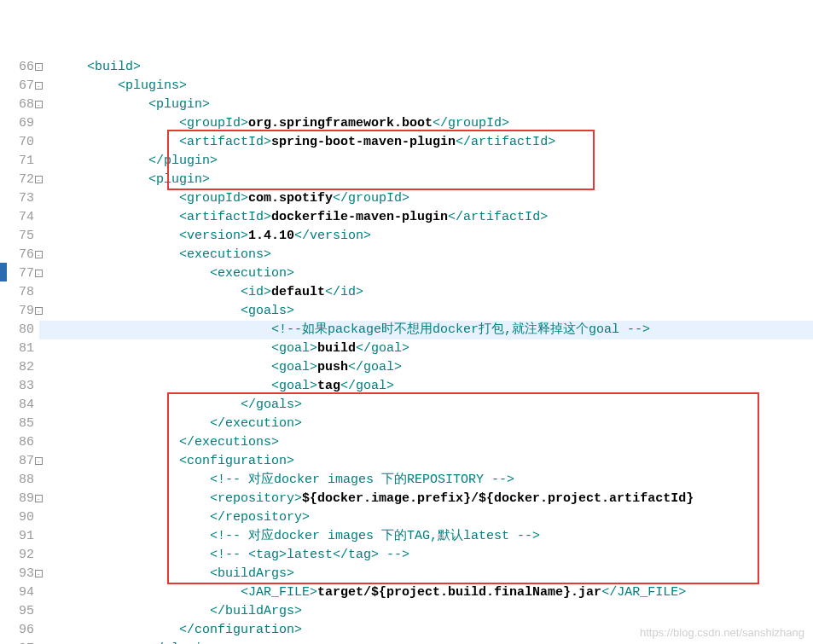 Image resolution: width=813 pixels, height=644 pixels. What do you see at coordinates (152, 85) in the screenshot?
I see `xml-tag: <plugins>` at bounding box center [152, 85].